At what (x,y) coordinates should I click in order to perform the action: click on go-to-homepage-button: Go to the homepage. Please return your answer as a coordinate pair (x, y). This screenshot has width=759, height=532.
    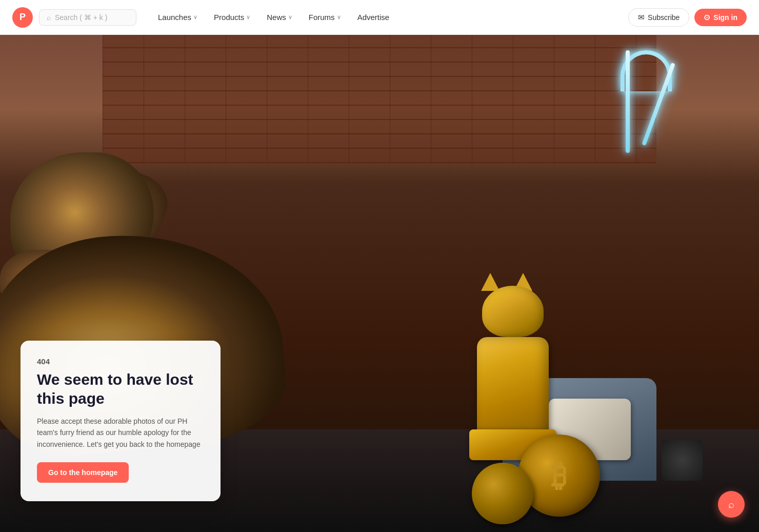
    Looking at the image, I should click on (83, 472).